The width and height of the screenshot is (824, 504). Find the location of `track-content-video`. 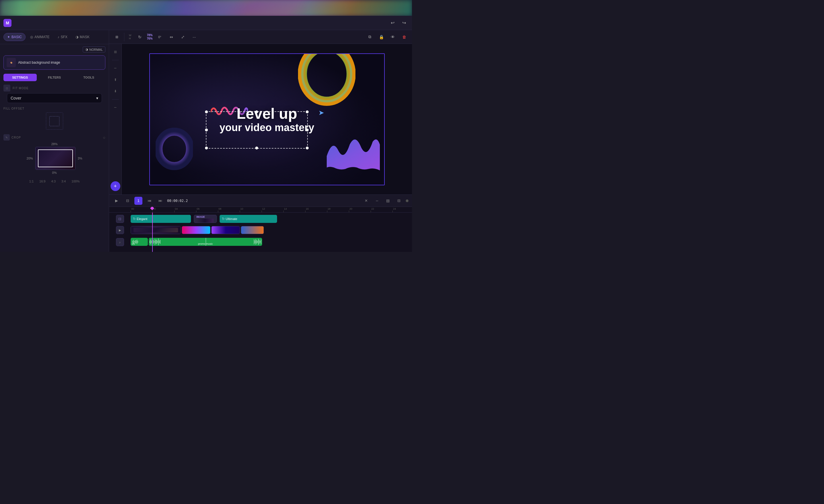

track-content-video is located at coordinates (272, 230).